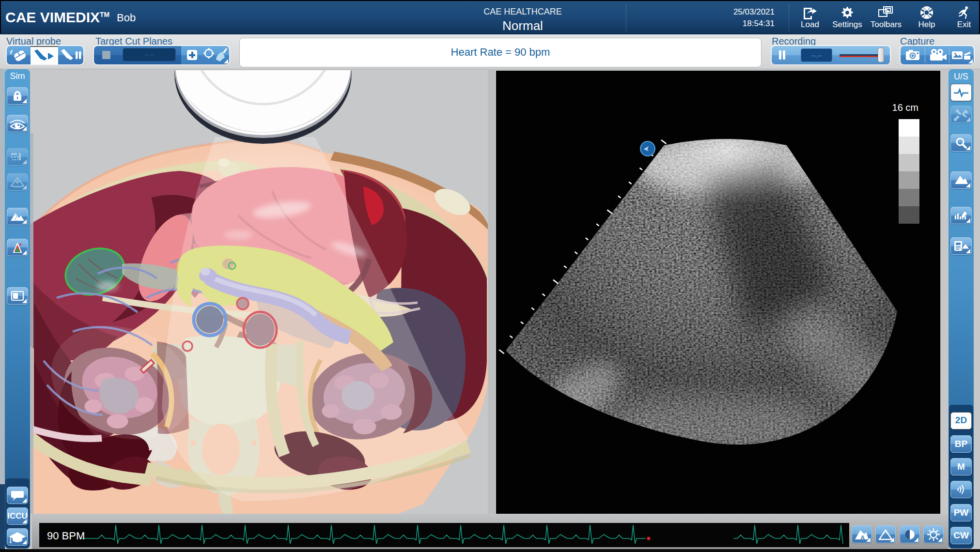 The height and width of the screenshot is (552, 980). Describe the element at coordinates (863, 537) in the screenshot. I see `svg-text: A` at that location.